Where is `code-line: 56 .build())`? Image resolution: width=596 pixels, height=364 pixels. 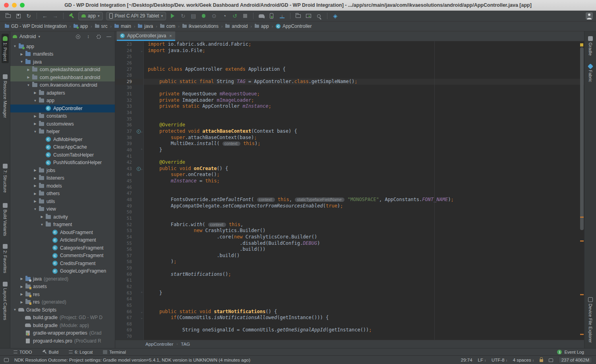 code-line: 56 .build()) is located at coordinates (350, 250).